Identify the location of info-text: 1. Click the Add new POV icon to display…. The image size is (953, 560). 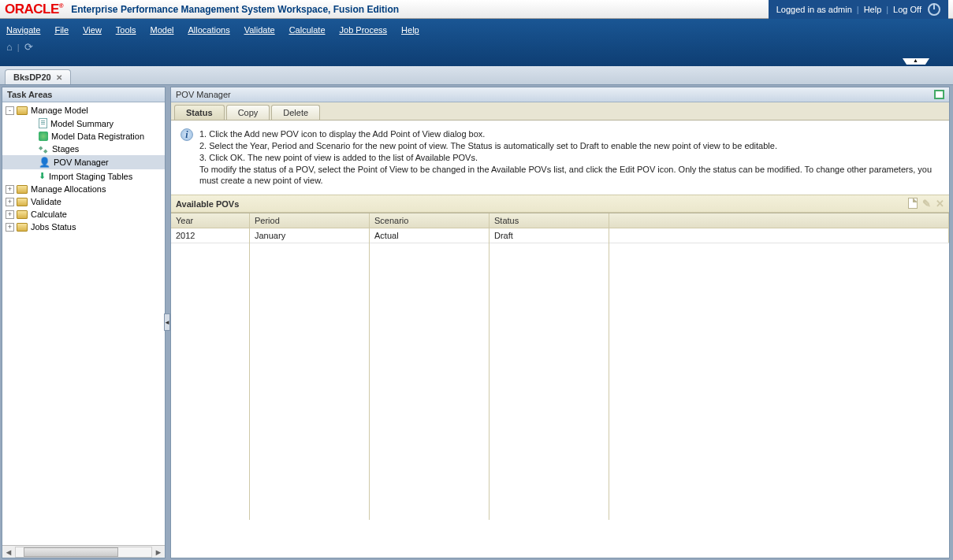
(569, 158).